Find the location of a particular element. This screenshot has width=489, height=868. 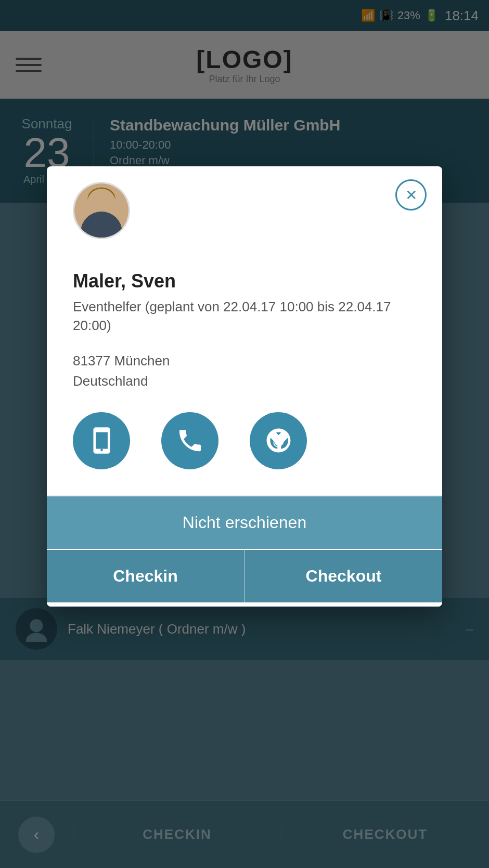

avatar-face is located at coordinates (101, 211).